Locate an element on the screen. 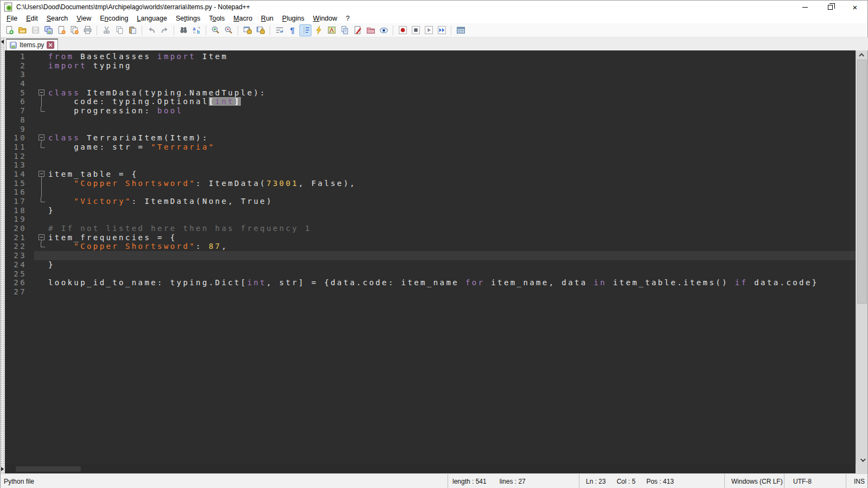 This screenshot has height=488, width=868. status-insert-mode: INS is located at coordinates (857, 481).